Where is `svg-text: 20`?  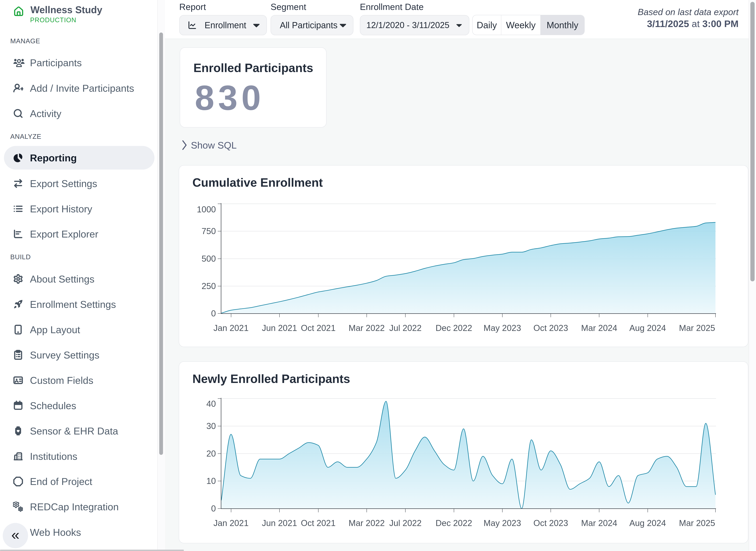 svg-text: 20 is located at coordinates (211, 454).